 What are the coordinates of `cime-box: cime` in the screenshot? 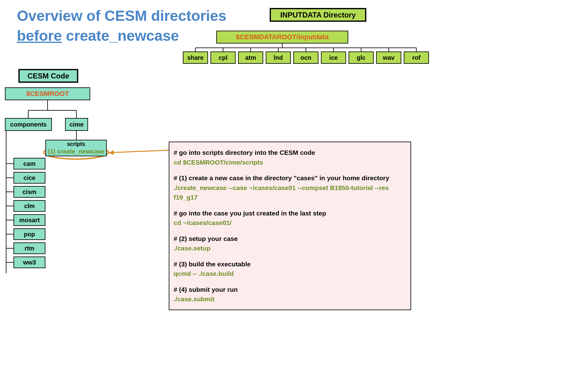 It's located at (77, 124).